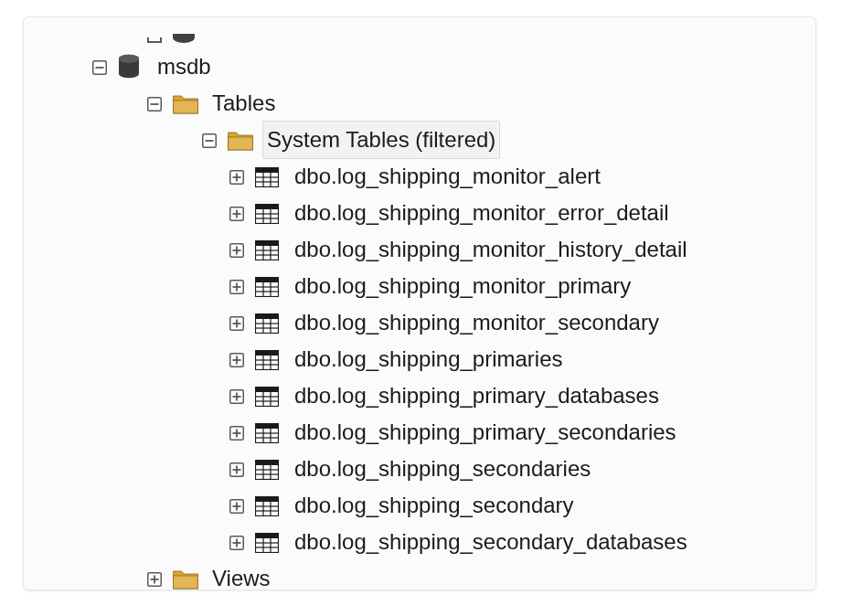 The height and width of the screenshot is (616, 841). Describe the element at coordinates (434, 505) in the screenshot. I see `tree-node-label: dbo.log_shipping_secondary` at that location.